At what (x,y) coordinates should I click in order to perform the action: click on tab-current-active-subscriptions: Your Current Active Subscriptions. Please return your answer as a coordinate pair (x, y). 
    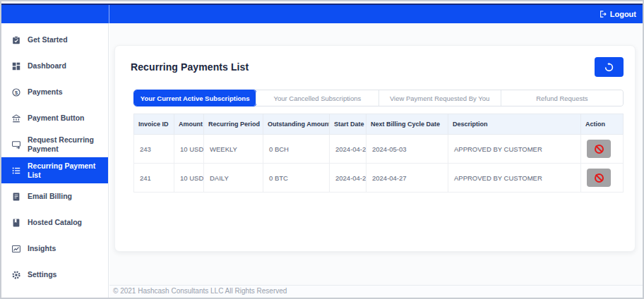
    Looking at the image, I should click on (195, 98).